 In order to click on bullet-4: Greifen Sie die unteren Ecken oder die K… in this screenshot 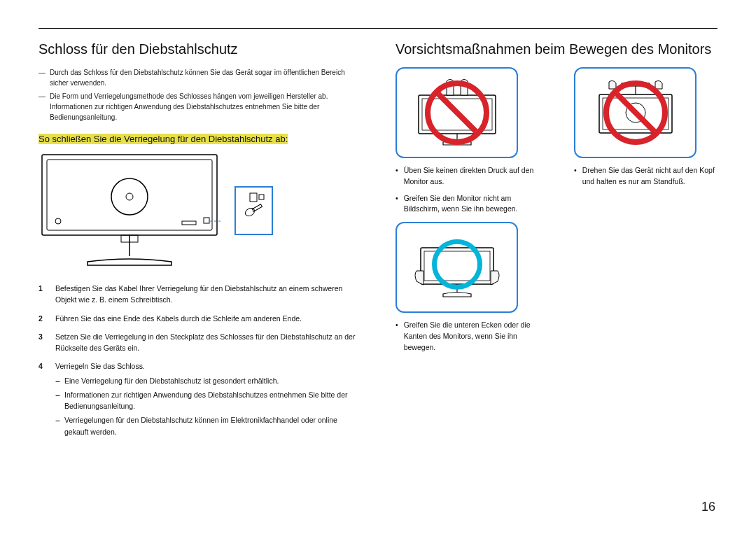, I will do `click(475, 336)`.